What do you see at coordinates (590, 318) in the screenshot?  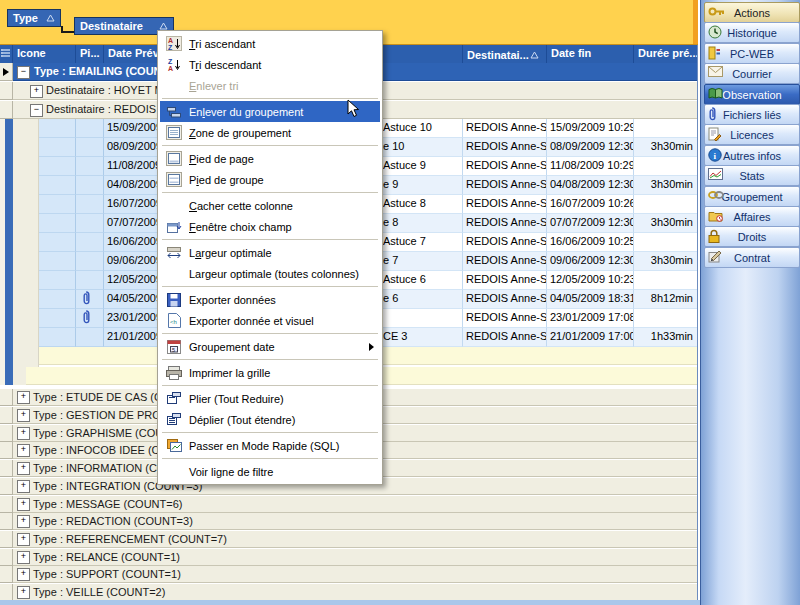 I see `cell-date-fin: 23/01/2009 17:08` at bounding box center [590, 318].